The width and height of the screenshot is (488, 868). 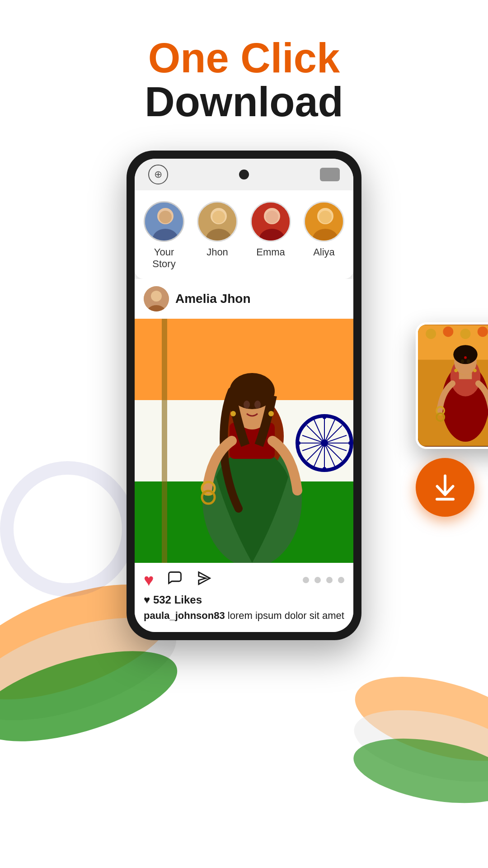 I want to click on story-name-emma: Emma, so click(x=271, y=252).